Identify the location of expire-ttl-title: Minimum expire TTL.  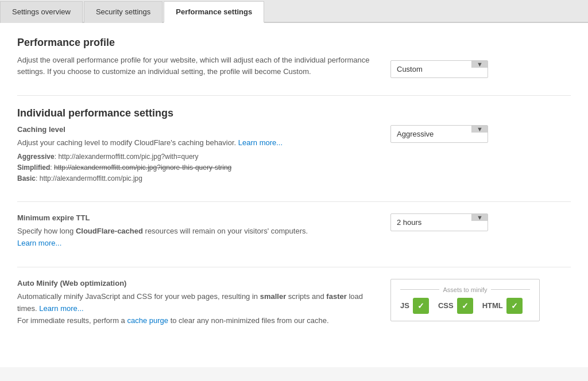
(195, 218).